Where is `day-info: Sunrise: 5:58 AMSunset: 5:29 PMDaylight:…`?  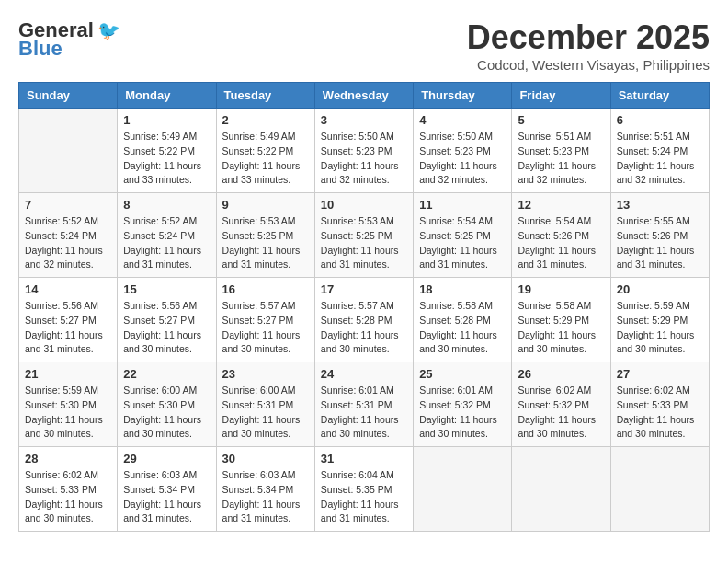
day-info: Sunrise: 5:58 AMSunset: 5:29 PMDaylight:… is located at coordinates (561, 327).